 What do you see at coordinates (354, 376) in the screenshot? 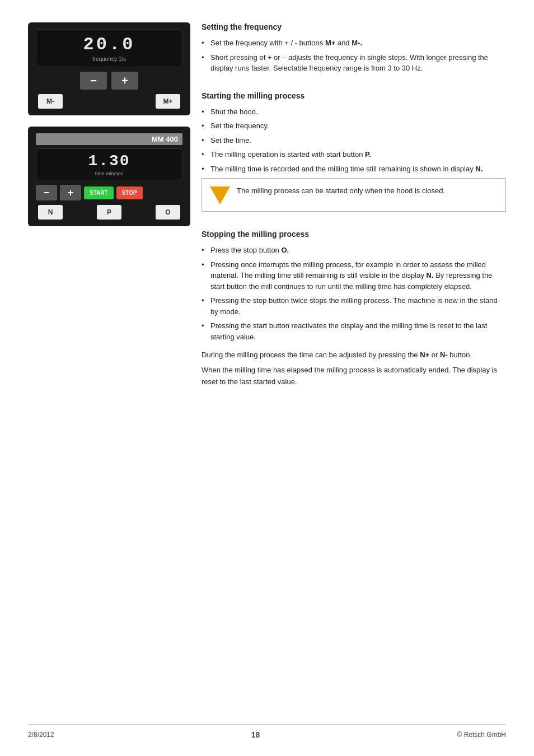
I see `stopping-para-2: When the milling time has elapsed the mi…` at bounding box center [354, 376].